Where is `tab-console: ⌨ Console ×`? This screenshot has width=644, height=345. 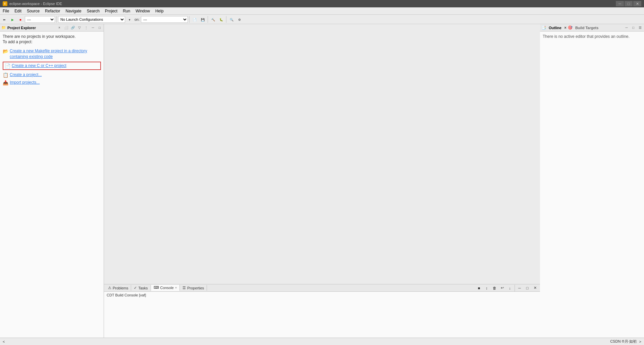
tab-console: ⌨ Console × is located at coordinates (166, 288).